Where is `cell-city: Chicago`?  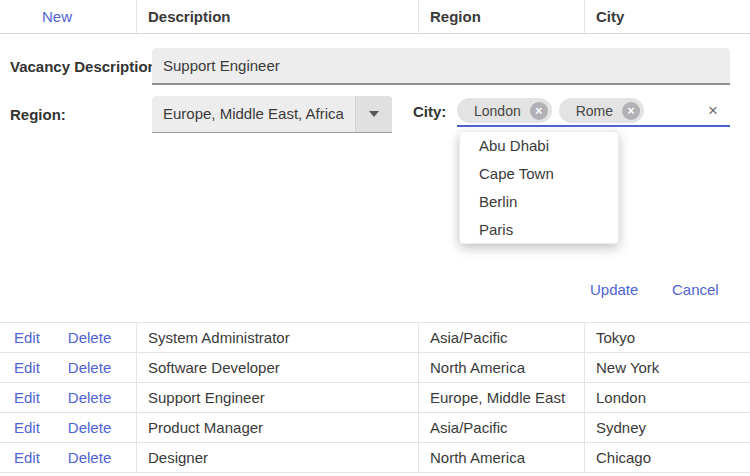 cell-city: Chicago is located at coordinates (668, 458).